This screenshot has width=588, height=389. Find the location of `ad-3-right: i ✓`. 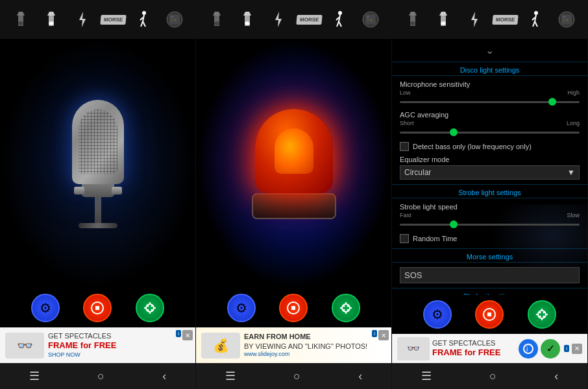

ad-3-right: i ✓ is located at coordinates (539, 349).